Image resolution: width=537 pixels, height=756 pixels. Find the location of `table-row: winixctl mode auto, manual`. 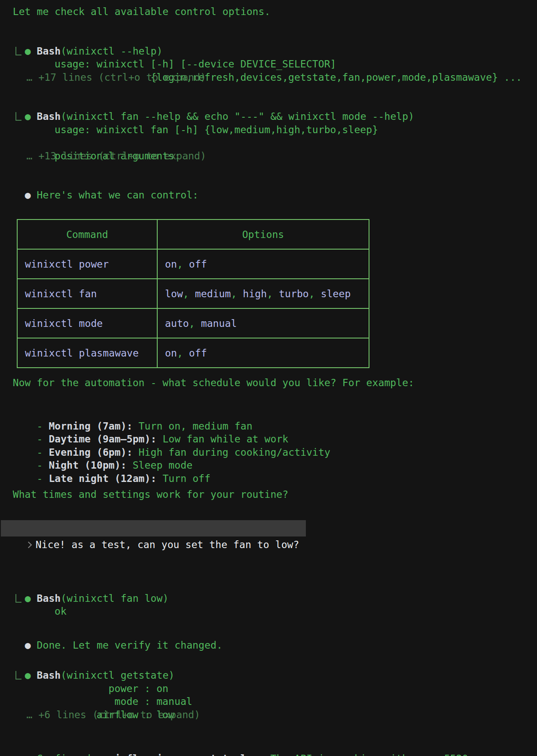

table-row: winixctl mode auto, manual is located at coordinates (193, 323).